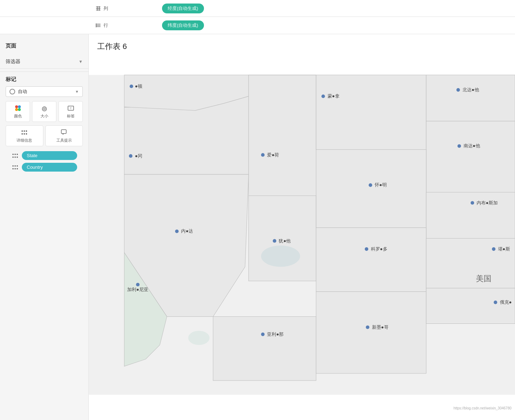  What do you see at coordinates (285, 241) in the screenshot?
I see `label-utah: 犹●他` at bounding box center [285, 241].